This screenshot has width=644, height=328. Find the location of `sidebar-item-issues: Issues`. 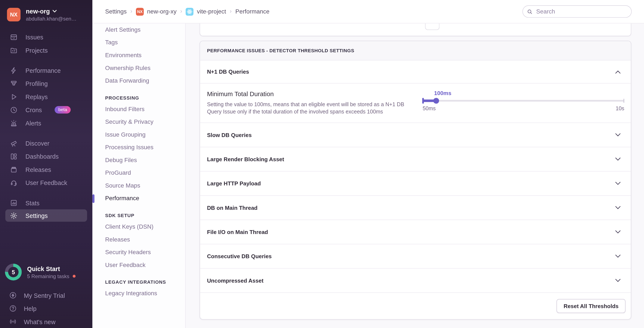

sidebar-item-issues: Issues is located at coordinates (46, 37).